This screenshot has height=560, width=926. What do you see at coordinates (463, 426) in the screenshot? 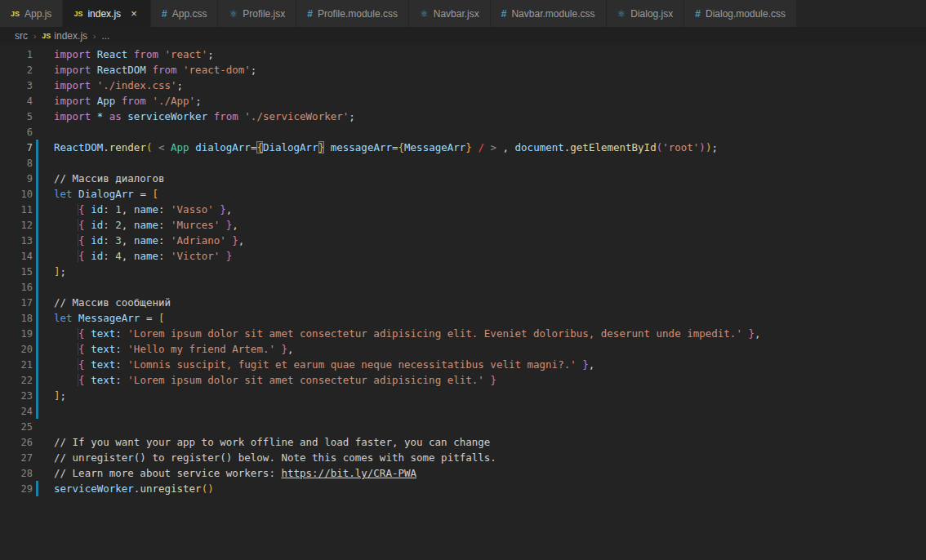
I see `code-line: 25` at bounding box center [463, 426].